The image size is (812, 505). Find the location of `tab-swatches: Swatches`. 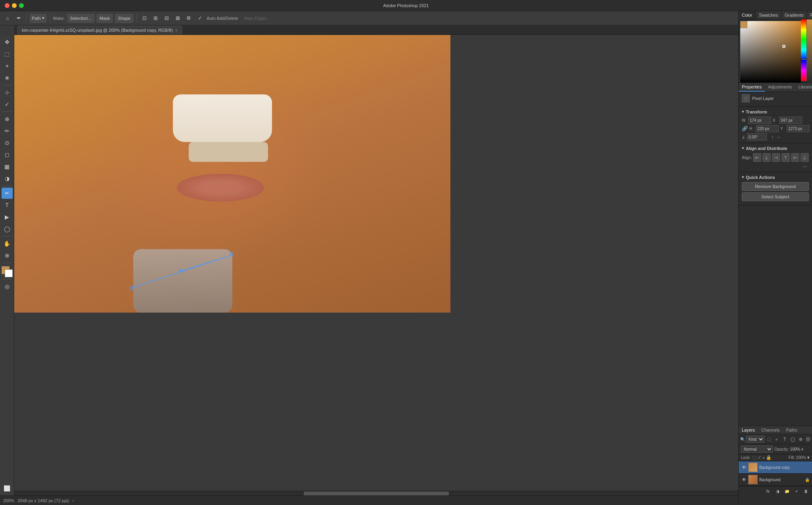

tab-swatches: Swatches is located at coordinates (768, 15).